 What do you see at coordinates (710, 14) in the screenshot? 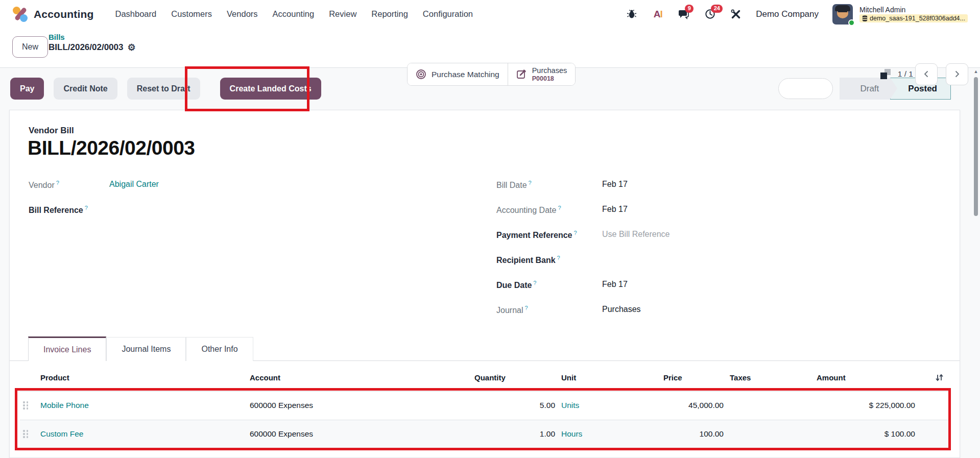
I see `activities-clock-icon: 24` at bounding box center [710, 14].